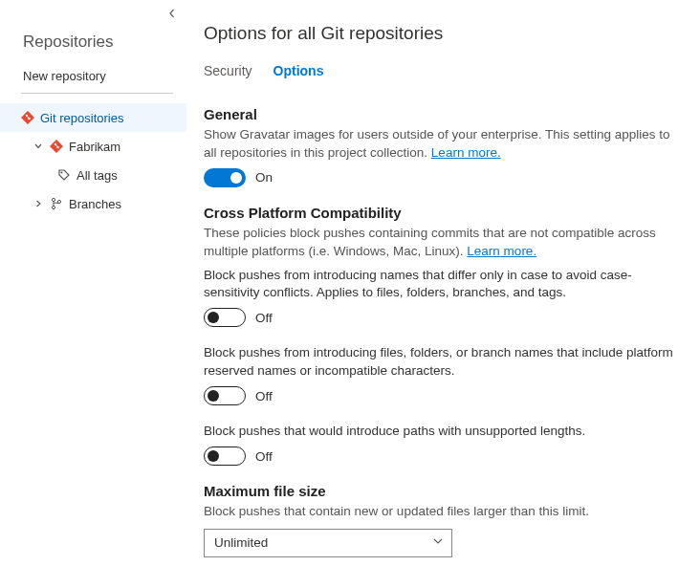 The height and width of the screenshot is (588, 700). I want to click on divider, so click(98, 94).